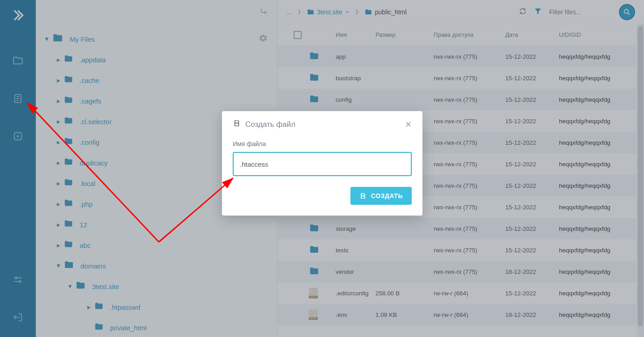 The width and height of the screenshot is (644, 337). Describe the element at coordinates (387, 196) in the screenshot. I see `create-button-label: СОЗДАТЬ` at that location.